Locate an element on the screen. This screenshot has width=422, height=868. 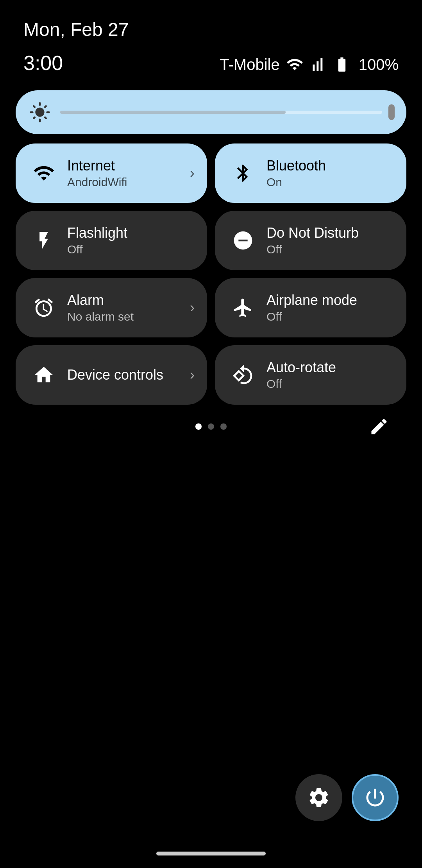
airplane-title: Airplane mode is located at coordinates (312, 300).